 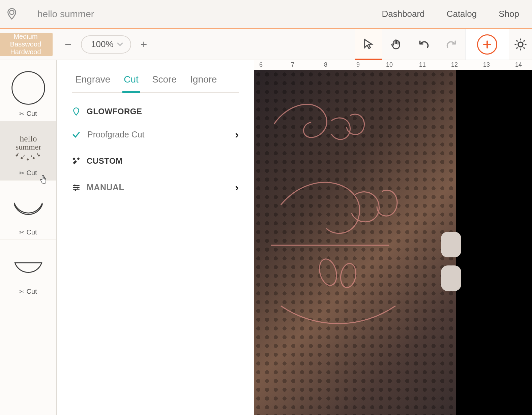 What do you see at coordinates (266, 14) in the screenshot?
I see `header: hello summer Dashboard Catalog Shop` at bounding box center [266, 14].